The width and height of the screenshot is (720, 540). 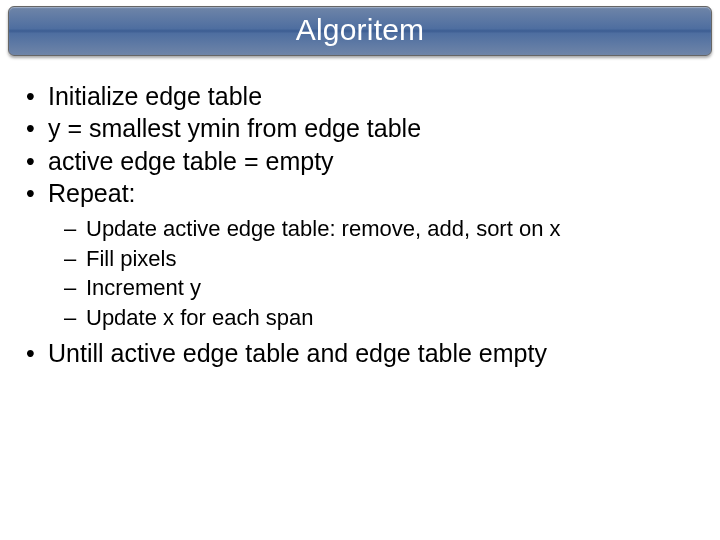 I want to click on slide-title: Algoritem, so click(x=360, y=31).